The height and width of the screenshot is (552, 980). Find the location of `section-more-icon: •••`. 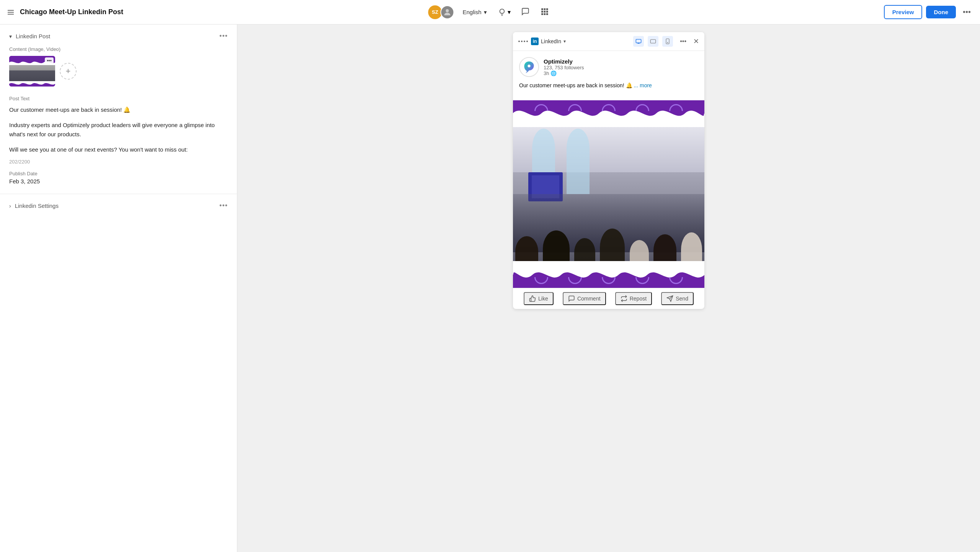

section-more-icon: ••• is located at coordinates (224, 36).